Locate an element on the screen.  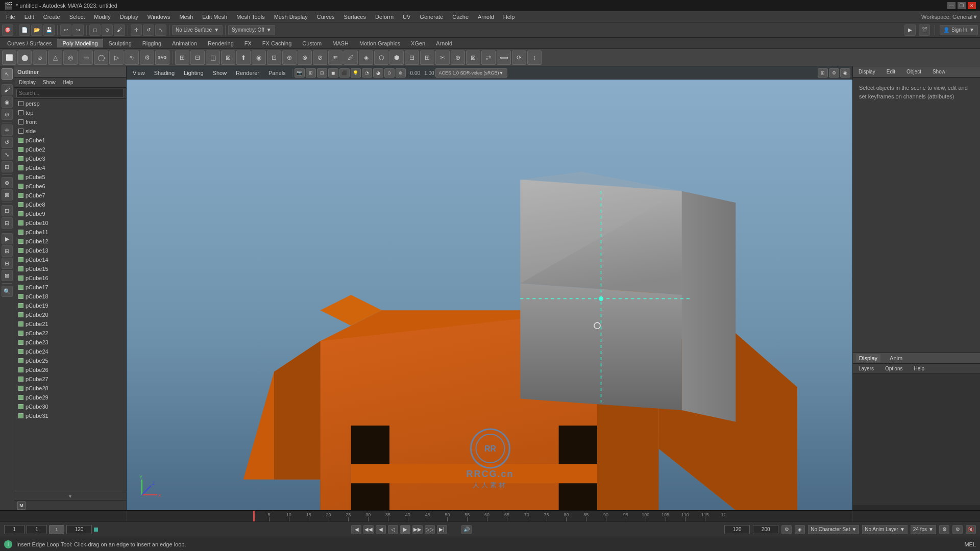
vp-motion-blur-btn: ⊙ is located at coordinates (389, 73).